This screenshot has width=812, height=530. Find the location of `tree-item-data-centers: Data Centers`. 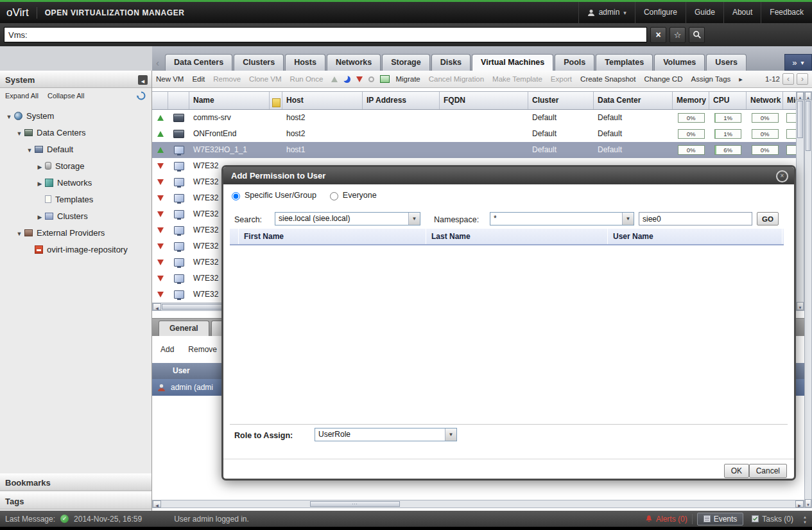

tree-item-data-centers: Data Centers is located at coordinates (76, 132).